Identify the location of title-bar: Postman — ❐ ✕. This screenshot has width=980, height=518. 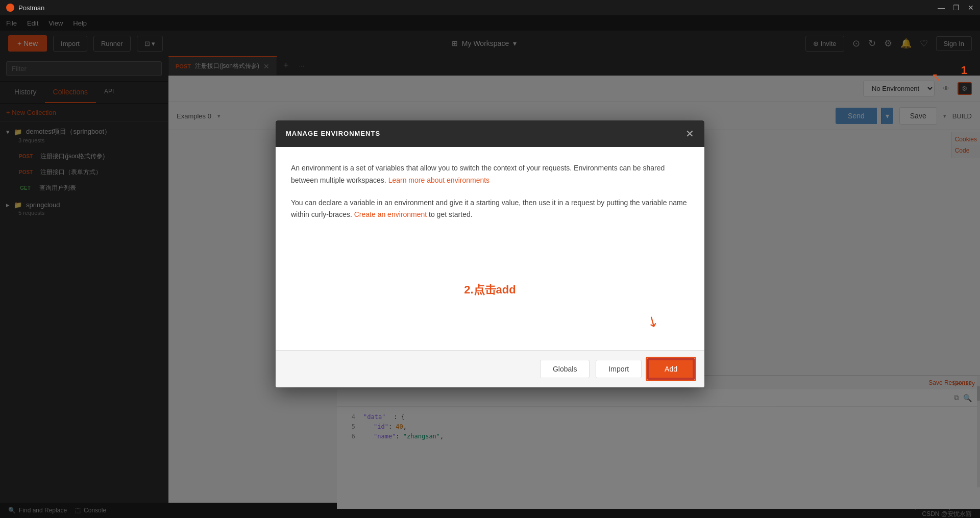
(490, 8).